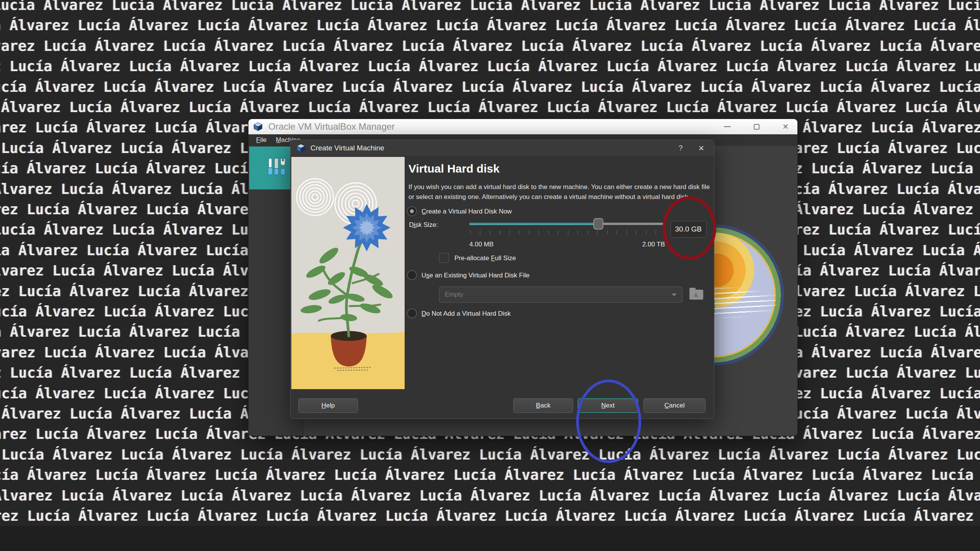 The height and width of the screenshot is (551, 980). I want to click on help-button: H̲elp, so click(328, 406).